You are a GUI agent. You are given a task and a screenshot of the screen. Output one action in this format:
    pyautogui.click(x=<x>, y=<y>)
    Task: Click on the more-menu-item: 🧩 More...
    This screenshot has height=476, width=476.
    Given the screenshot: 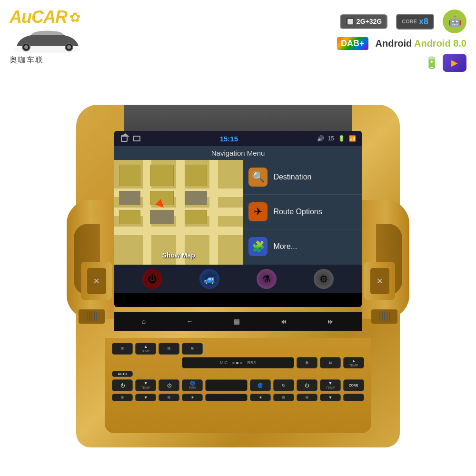 What is the action you would take?
    pyautogui.click(x=302, y=247)
    